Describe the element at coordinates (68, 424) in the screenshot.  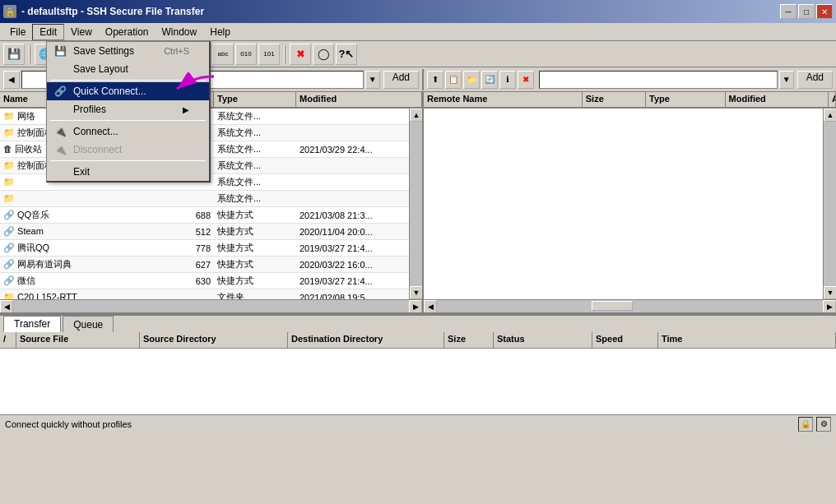
I see `status-text: Connect quickly without profiles` at that location.